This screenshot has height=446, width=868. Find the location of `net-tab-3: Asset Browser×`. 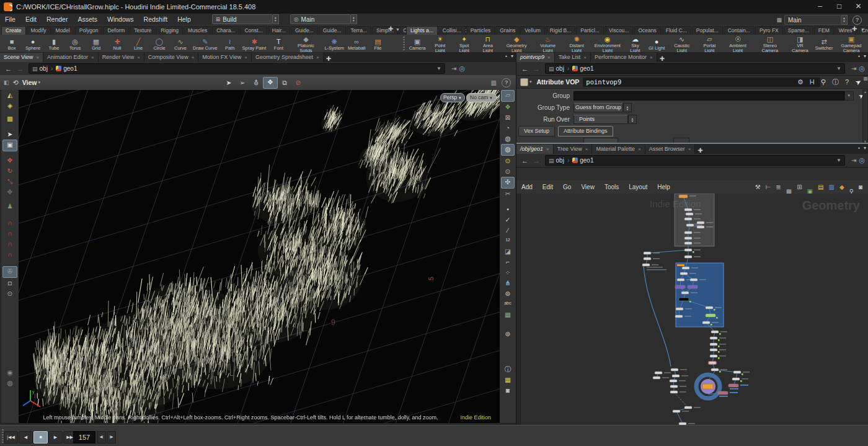

net-tab-3: Asset Browser× is located at coordinates (671, 149).